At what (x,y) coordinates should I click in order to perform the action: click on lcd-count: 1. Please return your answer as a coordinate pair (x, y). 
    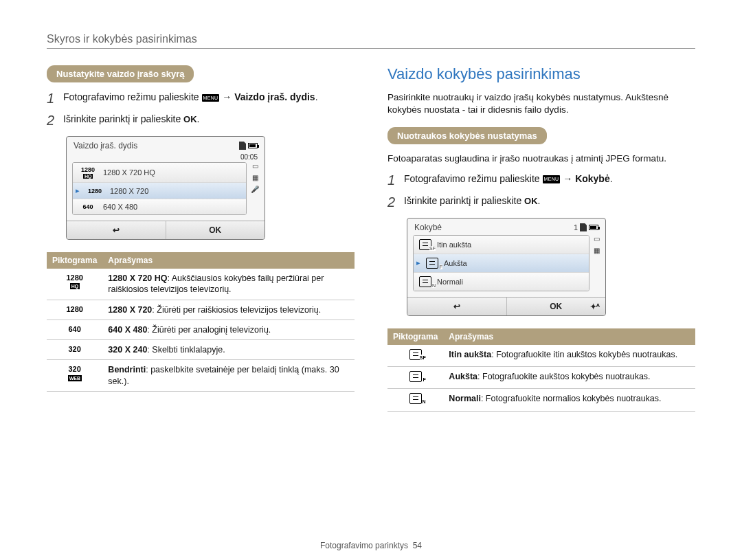
    Looking at the image, I should click on (576, 227).